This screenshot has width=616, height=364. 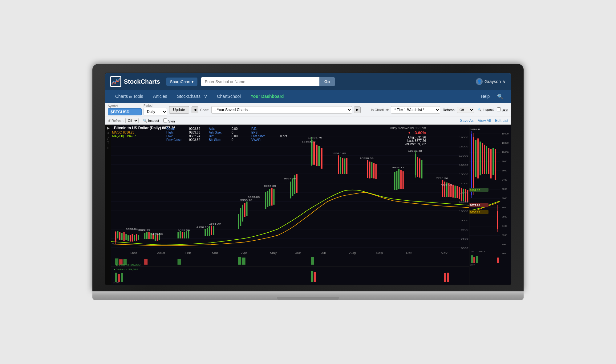 I want to click on inspect-label: 🔍 Inspect, so click(x=485, y=110).